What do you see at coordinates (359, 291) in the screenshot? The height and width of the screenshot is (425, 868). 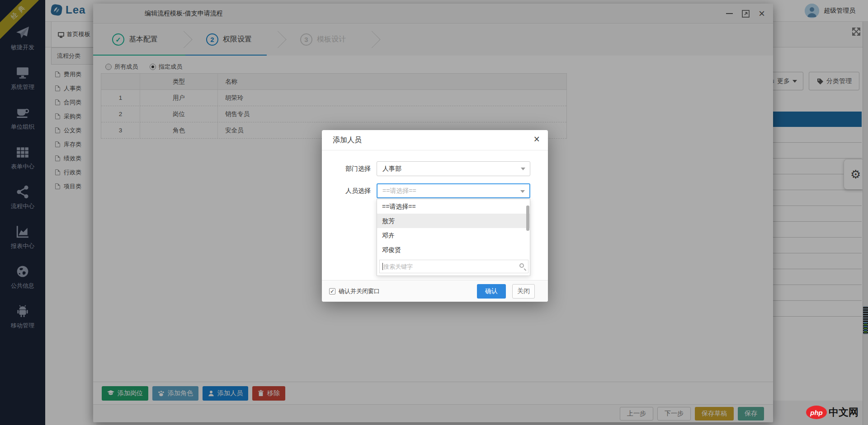 I see `checkbox-label: 确认并关闭窗口` at bounding box center [359, 291].